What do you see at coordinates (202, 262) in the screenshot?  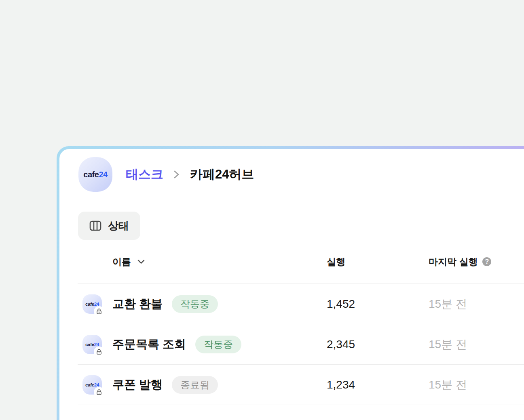 I see `column-header-name: 이름` at bounding box center [202, 262].